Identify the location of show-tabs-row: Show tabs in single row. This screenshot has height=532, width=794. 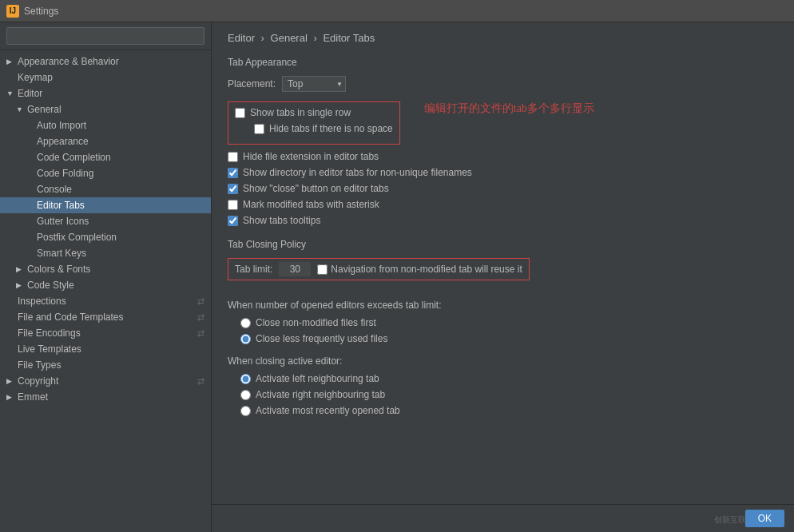
(314, 113).